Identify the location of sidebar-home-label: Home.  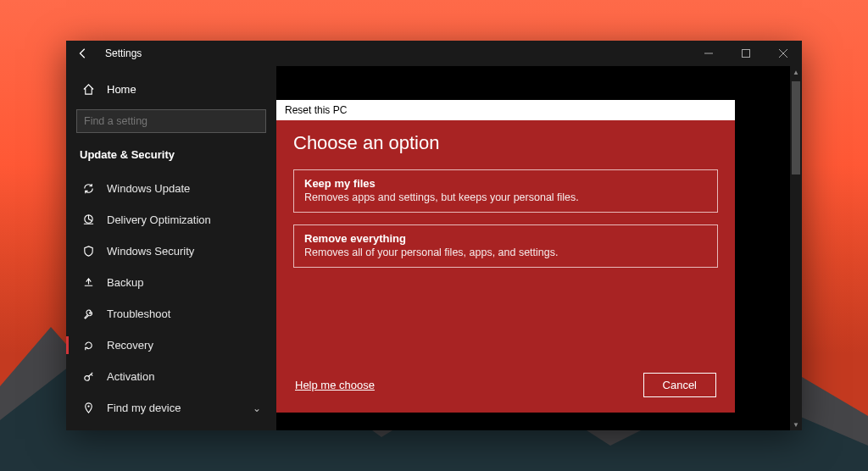
(122, 90).